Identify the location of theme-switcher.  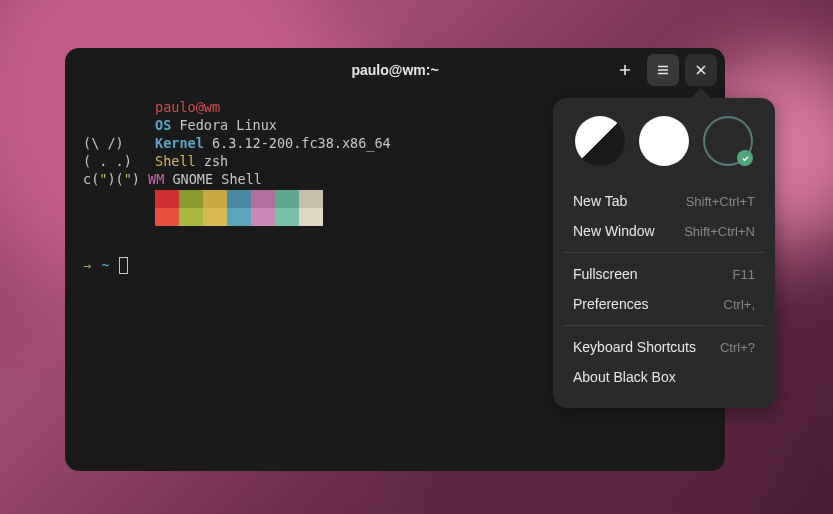
(664, 144).